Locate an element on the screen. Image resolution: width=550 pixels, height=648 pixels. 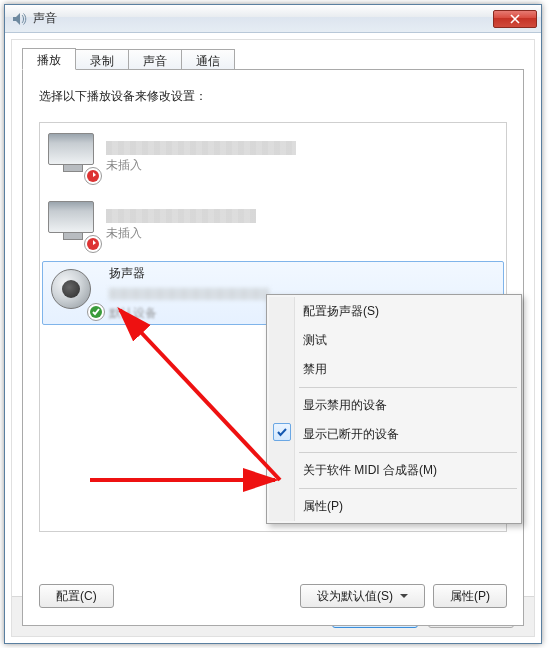
menu-properties: 属性(P) is located at coordinates (394, 506).